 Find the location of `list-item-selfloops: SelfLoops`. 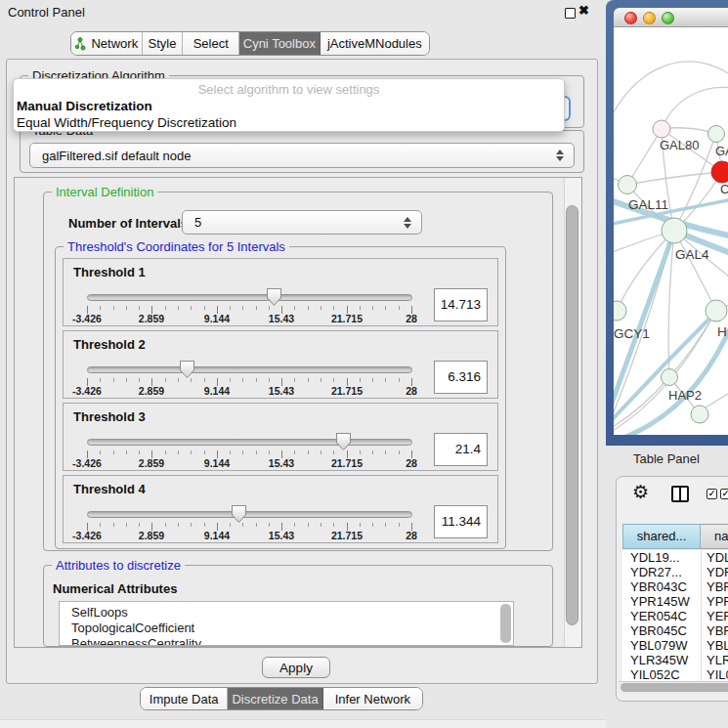

list-item-selfloops: SelfLoops is located at coordinates (286, 612).